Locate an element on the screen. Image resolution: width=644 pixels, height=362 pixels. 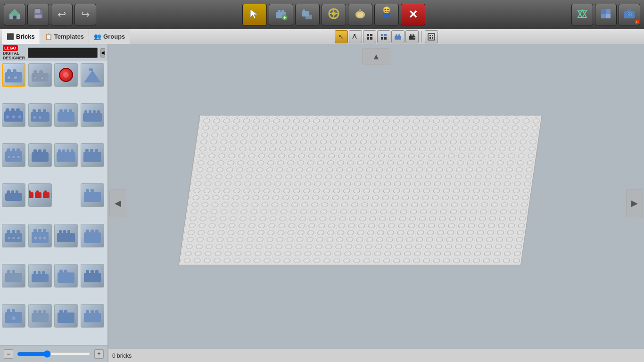
redo-button: ↪ is located at coordinates (85, 15).